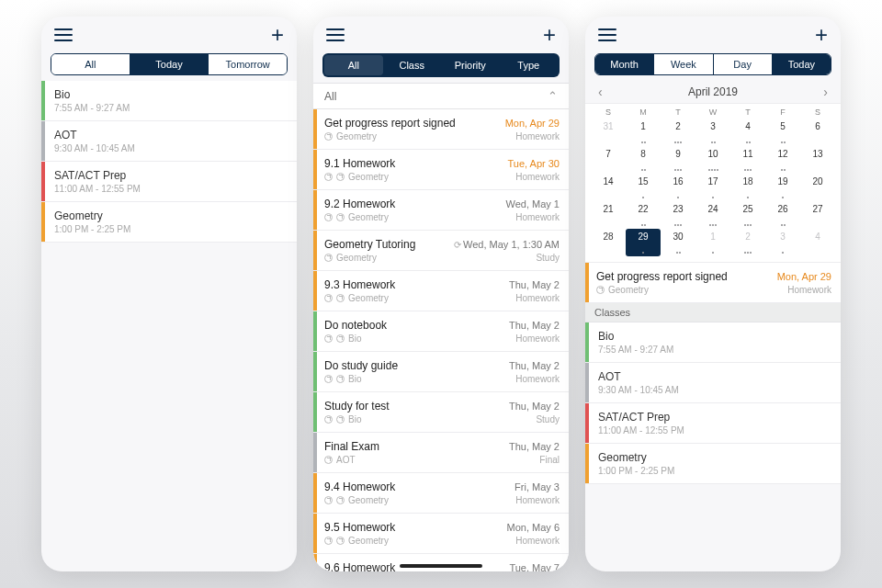 The image size is (882, 588). I want to click on date-cell: 10, so click(713, 160).